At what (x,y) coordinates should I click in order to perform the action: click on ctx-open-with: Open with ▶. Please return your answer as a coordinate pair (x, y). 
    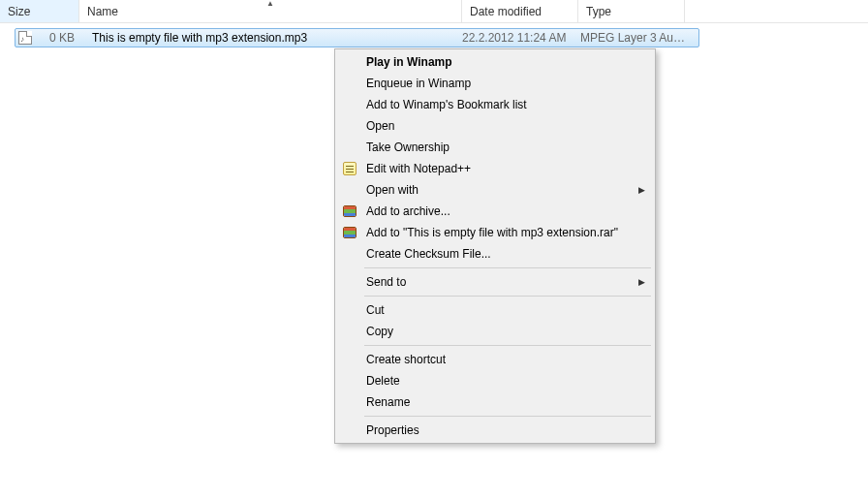
    Looking at the image, I should click on (495, 190).